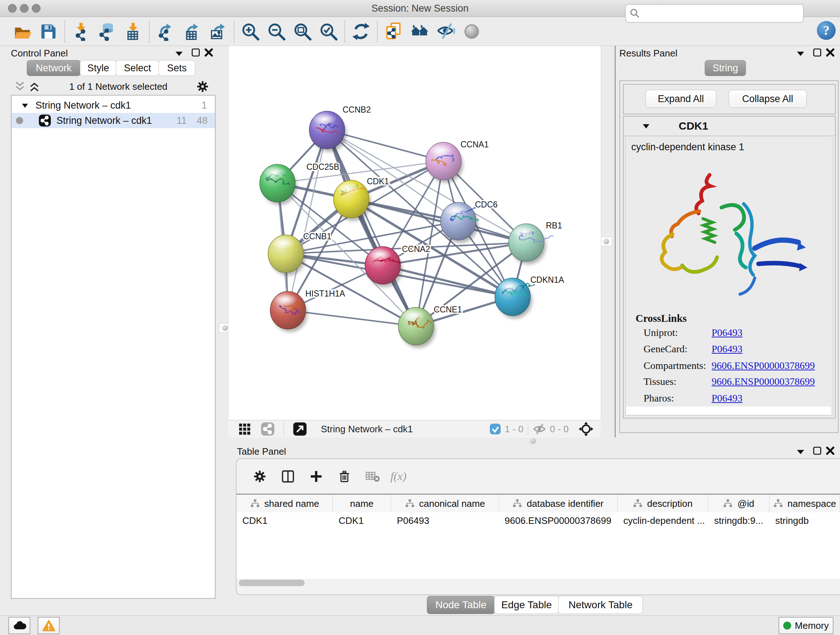 The image size is (840, 635). Describe the element at coordinates (19, 625) in the screenshot. I see `cloud-button` at that location.